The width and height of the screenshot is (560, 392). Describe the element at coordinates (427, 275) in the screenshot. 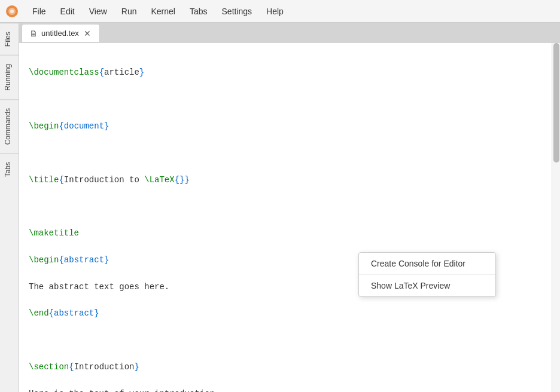

I see `context-menu: Create Console for Editor Show LaTeX Pre…` at that location.